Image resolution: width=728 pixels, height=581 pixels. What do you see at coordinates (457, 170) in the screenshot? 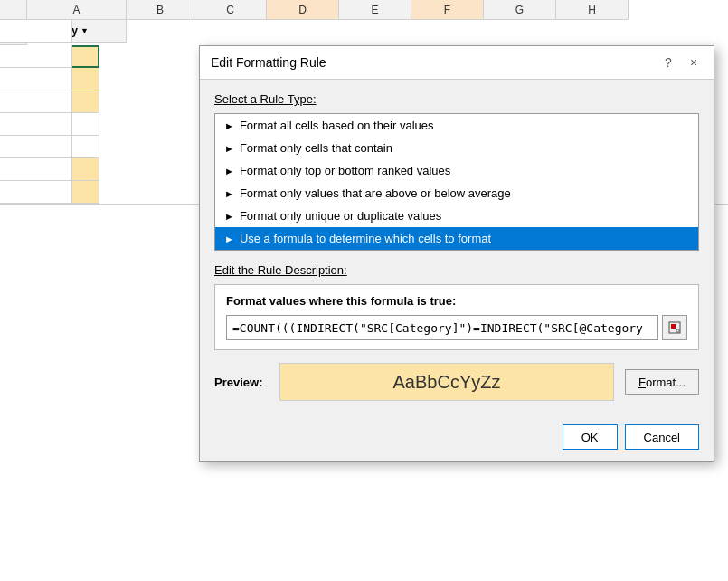
I see `rule-top-bottom: ► Format only top or bottom ranked value…` at bounding box center [457, 170].